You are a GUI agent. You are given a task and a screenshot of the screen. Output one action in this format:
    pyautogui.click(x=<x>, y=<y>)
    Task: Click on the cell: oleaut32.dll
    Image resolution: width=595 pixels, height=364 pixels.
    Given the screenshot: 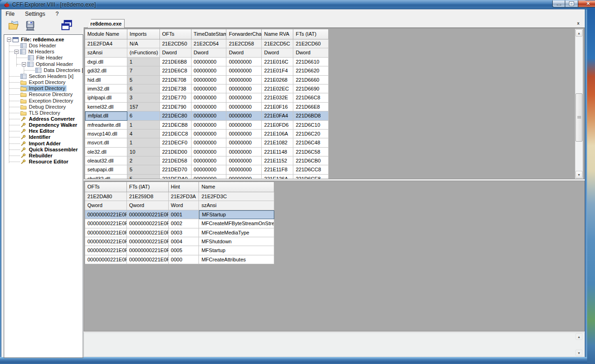 What is the action you would take?
    pyautogui.click(x=106, y=161)
    